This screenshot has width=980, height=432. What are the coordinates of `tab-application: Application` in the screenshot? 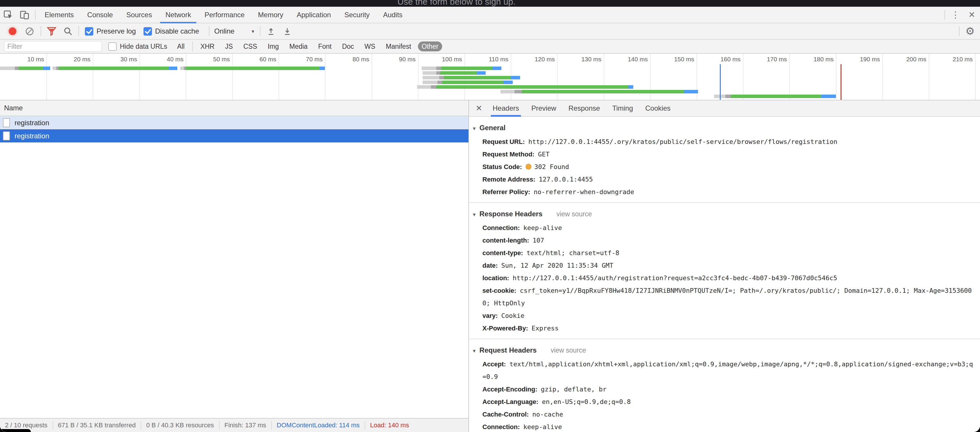 It's located at (313, 15).